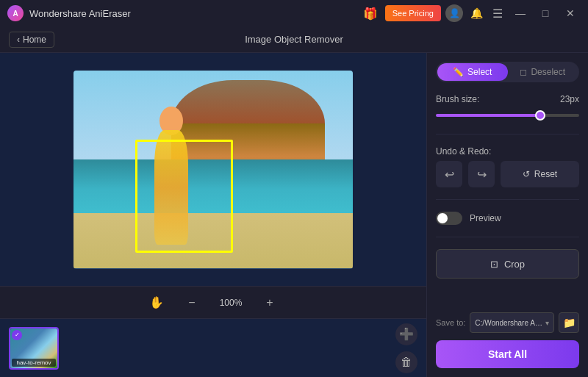  What do you see at coordinates (570, 13) in the screenshot?
I see `close-button: ✕` at bounding box center [570, 13].